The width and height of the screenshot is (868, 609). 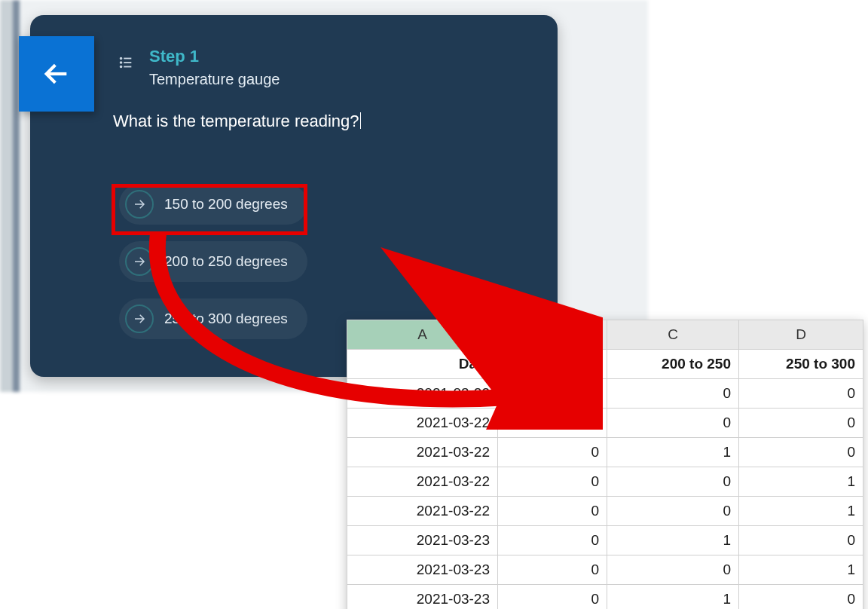 What do you see at coordinates (174, 57) in the screenshot?
I see `step-number-label: Step 1` at bounding box center [174, 57].